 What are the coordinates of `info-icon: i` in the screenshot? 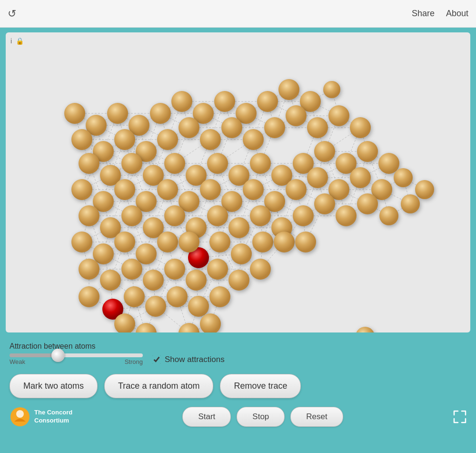 It's located at (11, 41).